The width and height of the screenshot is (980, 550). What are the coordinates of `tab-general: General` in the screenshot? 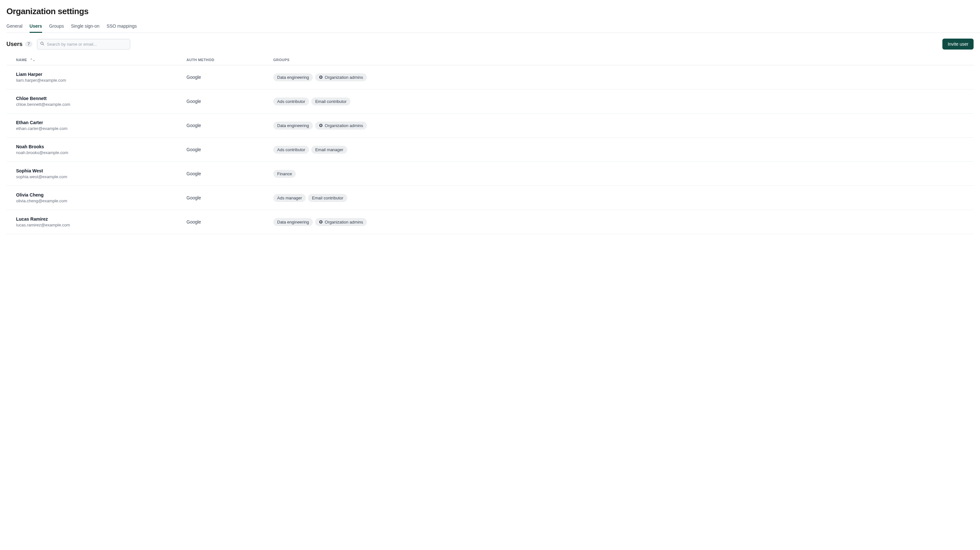 It's located at (14, 28).